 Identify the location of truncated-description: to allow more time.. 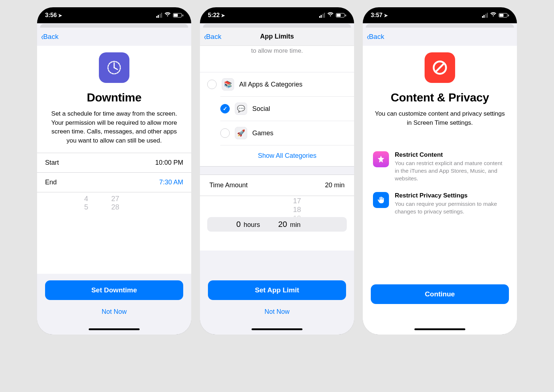
(277, 52).